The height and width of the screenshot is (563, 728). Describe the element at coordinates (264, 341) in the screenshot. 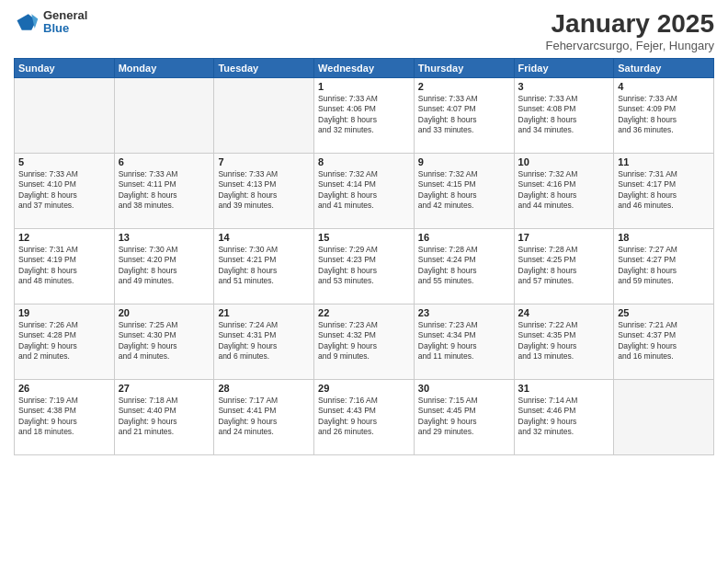

I see `day-info: Sunrise: 7:24 AMSunset: 4:31 PMDaylight:…` at that location.